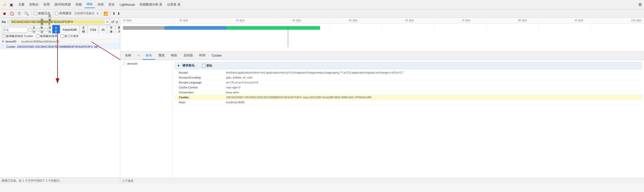  I want to click on type-btn-all: 全部, so click(56, 30).